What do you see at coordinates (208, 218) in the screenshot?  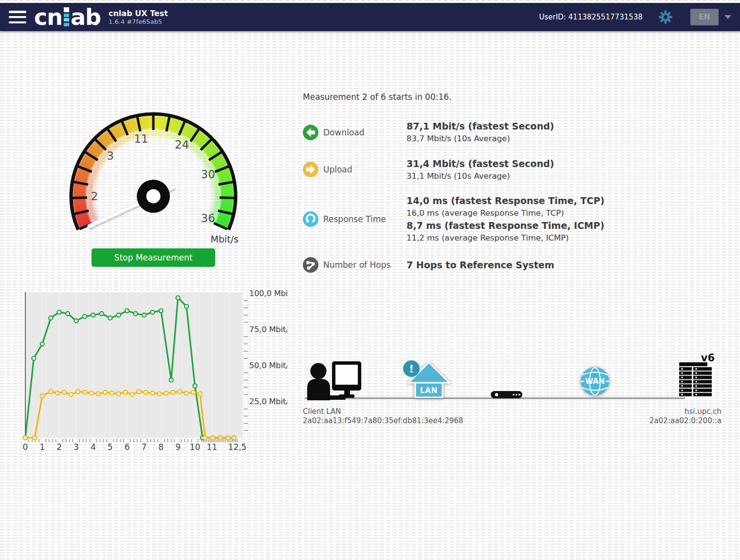 I see `svg-text: 36` at bounding box center [208, 218].